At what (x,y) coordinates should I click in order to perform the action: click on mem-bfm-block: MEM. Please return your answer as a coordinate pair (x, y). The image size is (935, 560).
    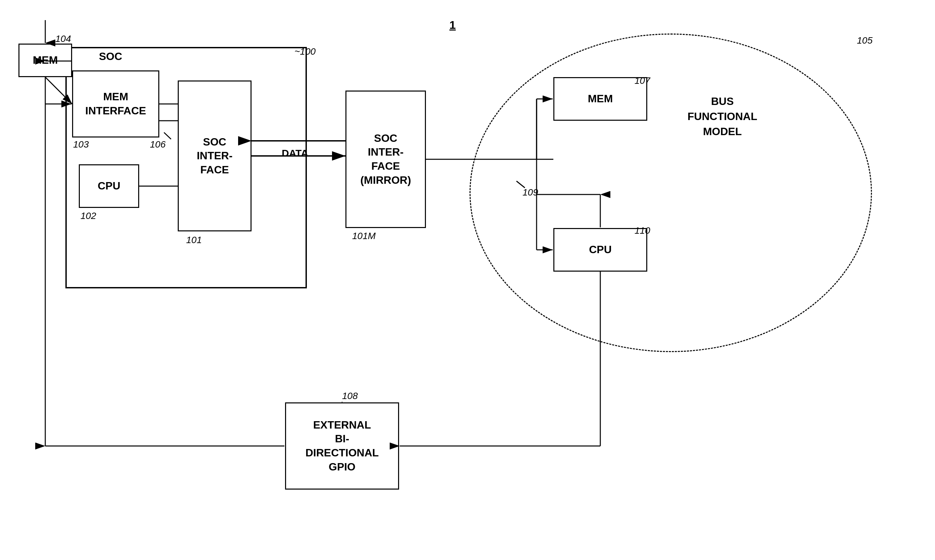
    Looking at the image, I should click on (600, 99).